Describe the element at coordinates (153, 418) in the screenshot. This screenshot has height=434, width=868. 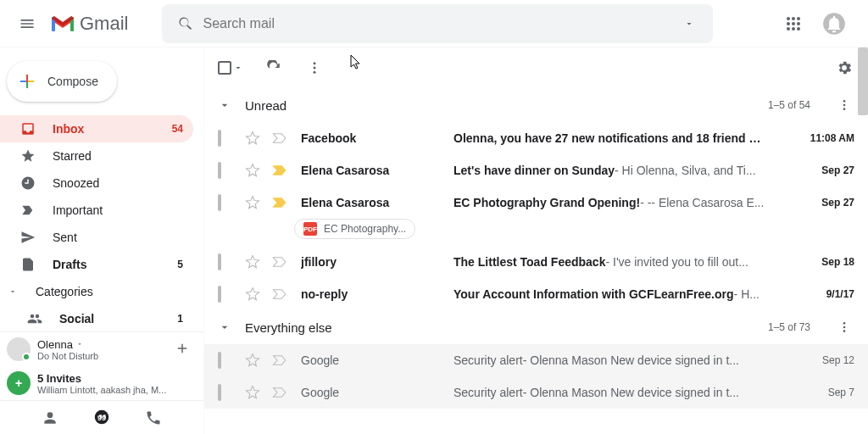
I see `phone-tab` at that location.